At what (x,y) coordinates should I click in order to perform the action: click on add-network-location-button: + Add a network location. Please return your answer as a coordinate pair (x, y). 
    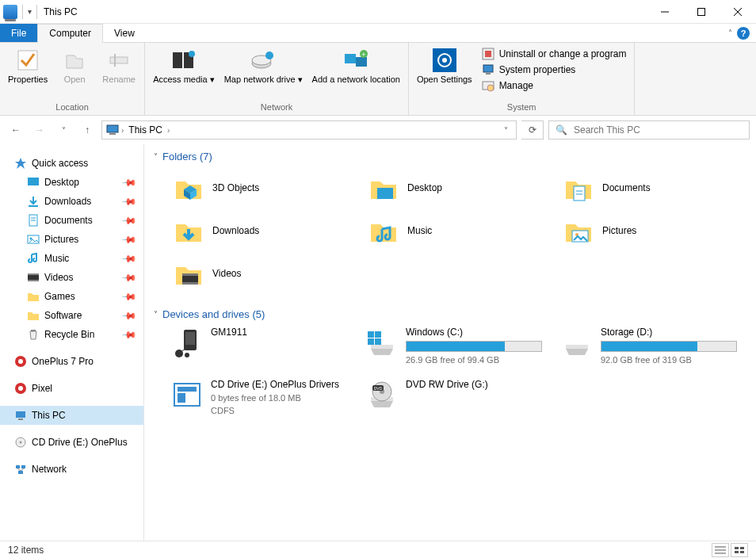
    Looking at the image, I should click on (357, 73).